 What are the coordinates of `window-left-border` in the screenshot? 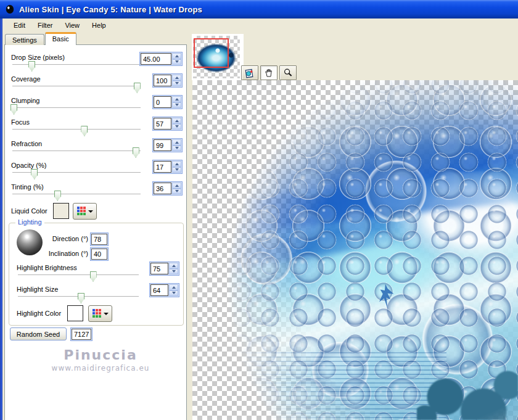 It's located at (1, 220).